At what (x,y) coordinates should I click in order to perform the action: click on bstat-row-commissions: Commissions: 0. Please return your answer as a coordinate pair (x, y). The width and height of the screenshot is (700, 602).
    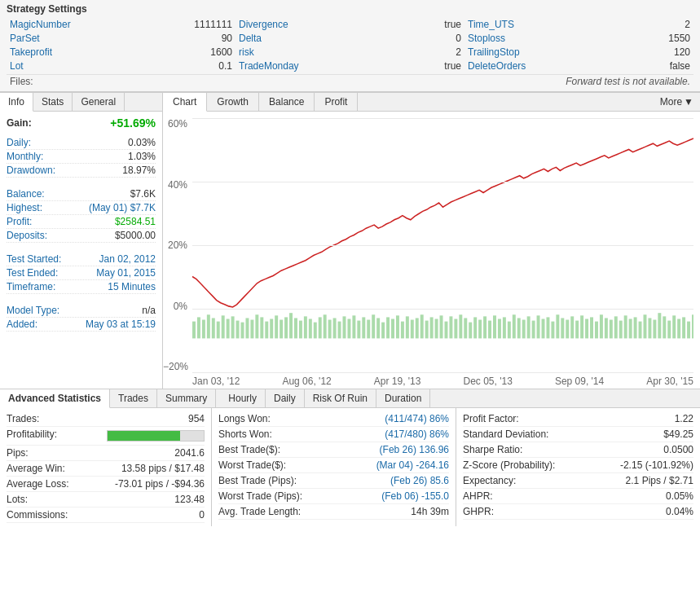
    Looking at the image, I should click on (106, 515).